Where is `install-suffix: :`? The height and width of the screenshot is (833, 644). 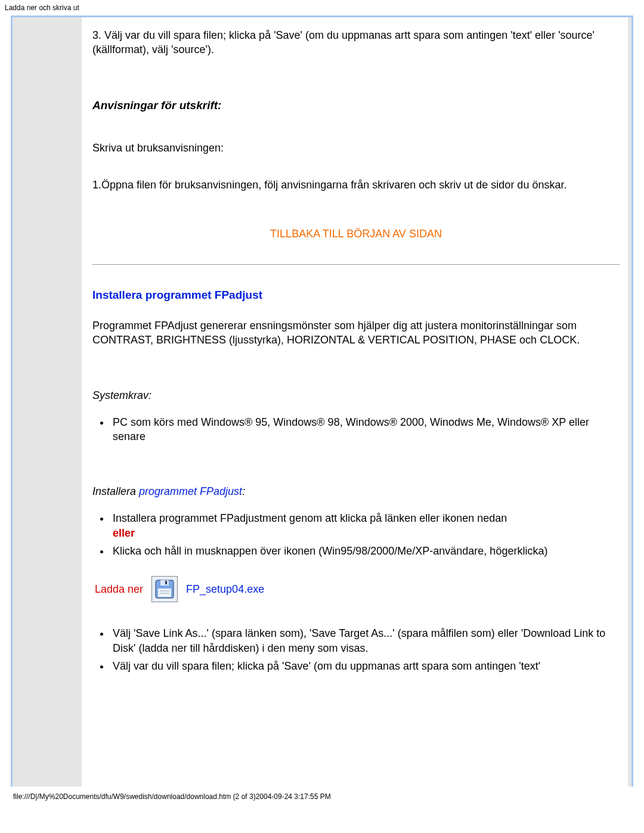
install-suffix: : is located at coordinates (243, 491).